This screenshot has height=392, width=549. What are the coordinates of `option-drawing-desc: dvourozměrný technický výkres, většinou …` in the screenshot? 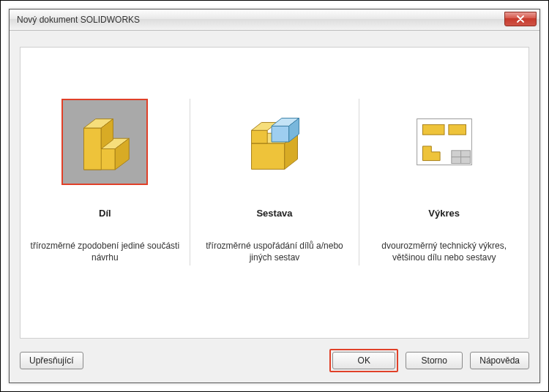 It's located at (444, 253).